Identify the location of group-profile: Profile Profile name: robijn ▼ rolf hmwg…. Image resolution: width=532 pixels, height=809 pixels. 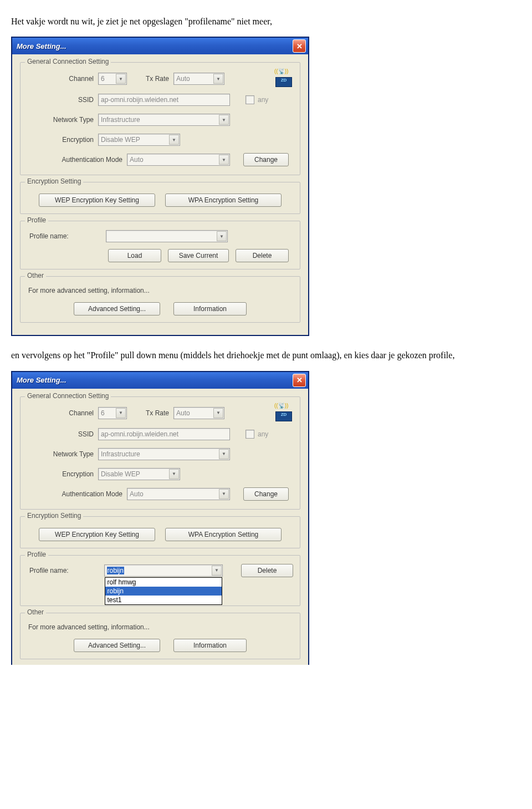
(160, 581).